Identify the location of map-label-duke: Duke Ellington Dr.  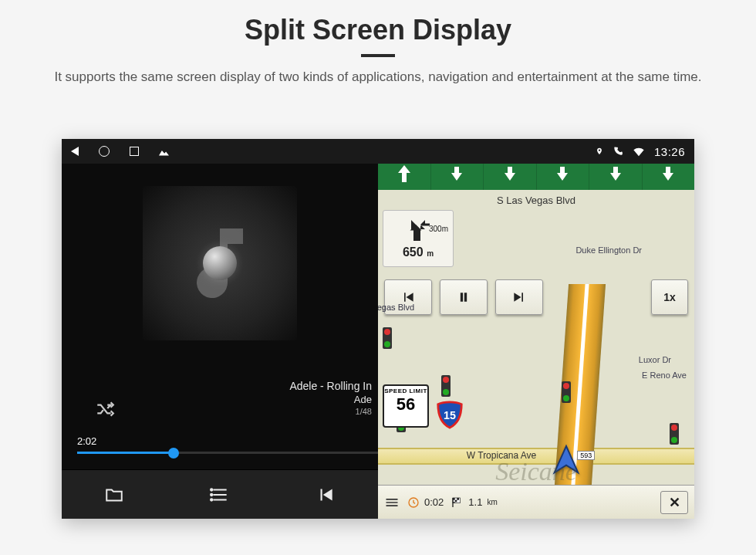
(609, 250).